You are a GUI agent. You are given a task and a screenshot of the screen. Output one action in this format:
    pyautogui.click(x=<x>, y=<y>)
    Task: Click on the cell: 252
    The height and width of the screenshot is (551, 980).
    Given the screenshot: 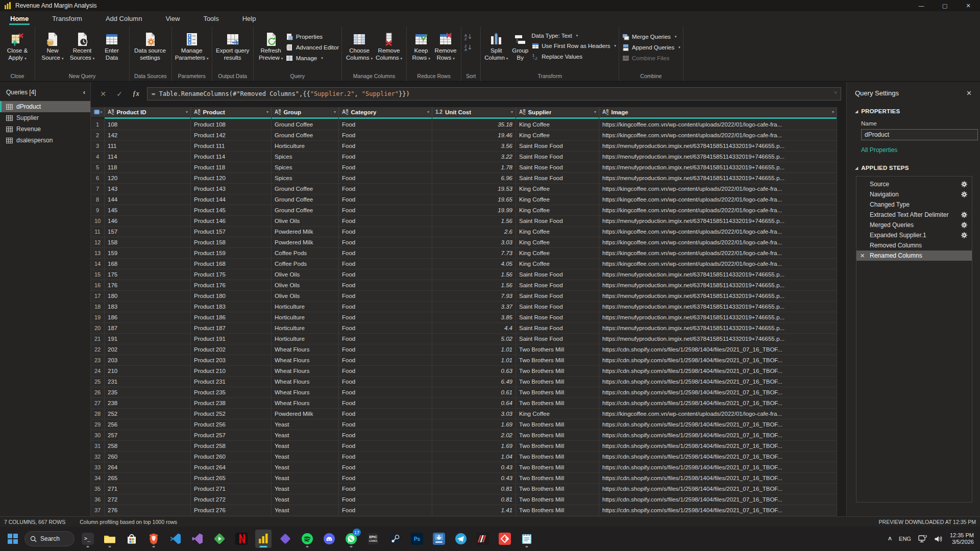 What is the action you would take?
    pyautogui.click(x=148, y=414)
    